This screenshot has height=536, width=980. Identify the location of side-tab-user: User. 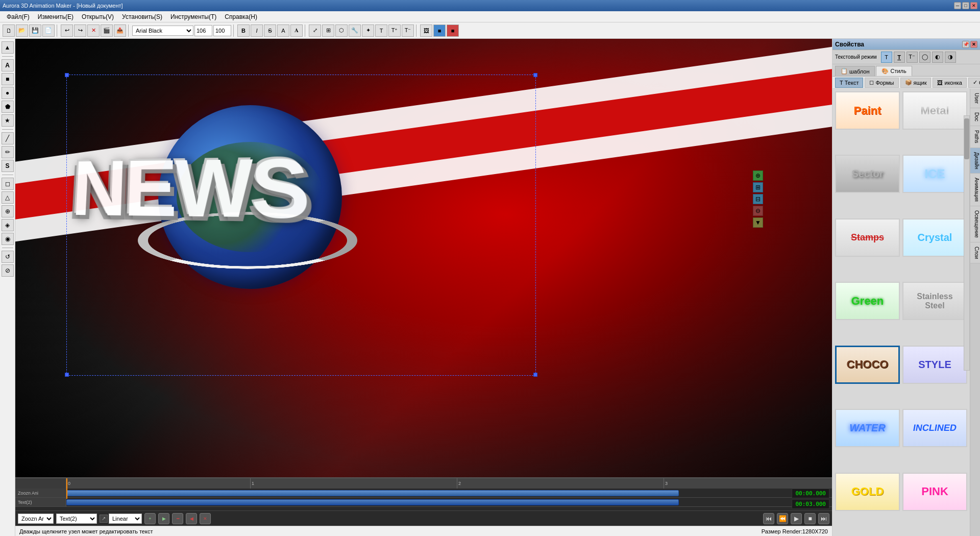
(975, 99).